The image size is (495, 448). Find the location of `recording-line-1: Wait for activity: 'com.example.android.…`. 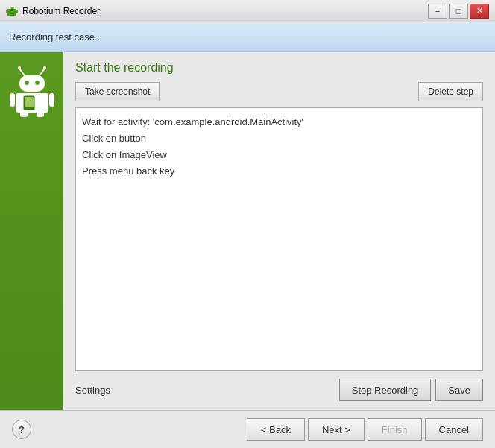

recording-line-1: Wait for activity: 'com.example.android.… is located at coordinates (279, 122).